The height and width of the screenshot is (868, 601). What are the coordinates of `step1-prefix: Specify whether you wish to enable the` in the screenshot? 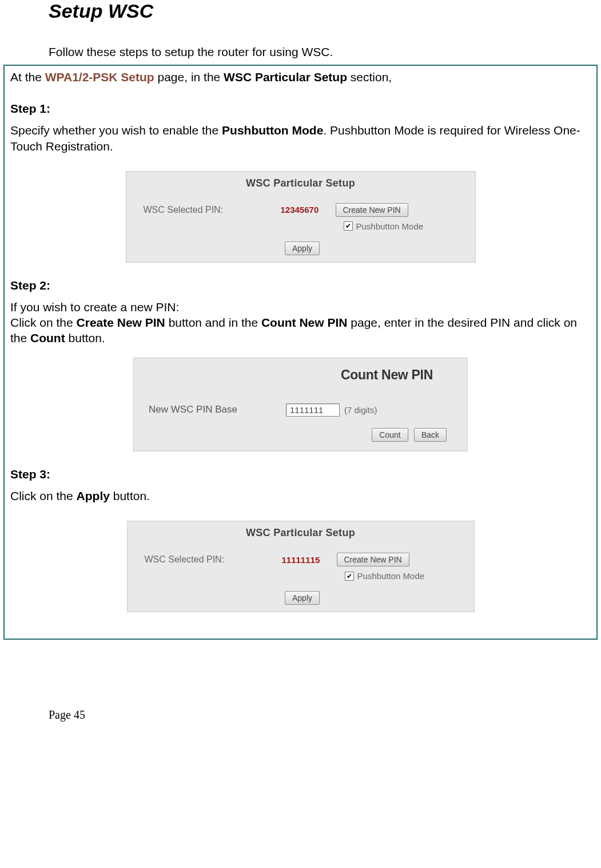 It's located at (116, 130).